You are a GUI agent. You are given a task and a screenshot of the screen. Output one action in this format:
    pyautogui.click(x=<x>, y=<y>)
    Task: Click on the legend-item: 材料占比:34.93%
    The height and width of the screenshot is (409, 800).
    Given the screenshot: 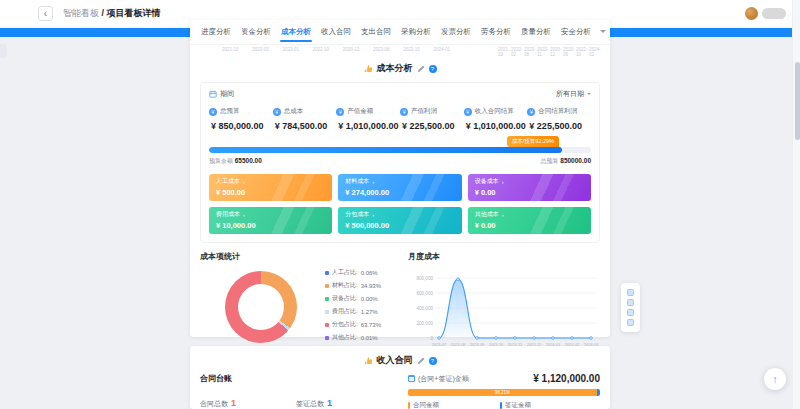 What is the action you would take?
    pyautogui.click(x=353, y=286)
    